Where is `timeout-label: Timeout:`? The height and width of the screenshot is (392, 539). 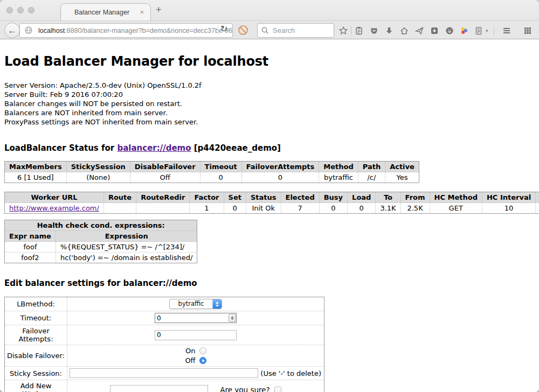
timeout-label: Timeout: is located at coordinates (36, 318).